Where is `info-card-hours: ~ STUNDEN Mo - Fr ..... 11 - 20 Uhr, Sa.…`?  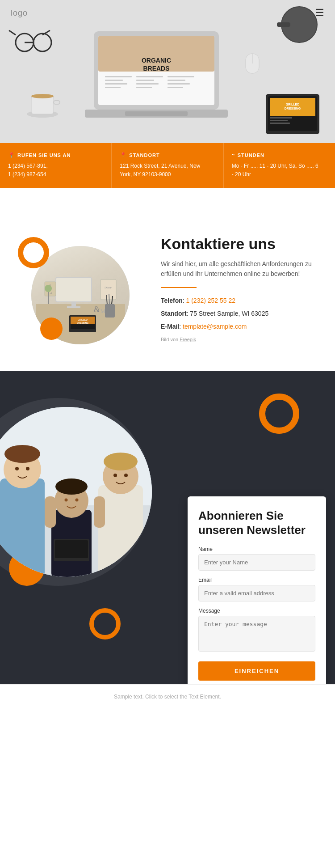
info-card-hours: ~ STUNDEN Mo - Fr ..... 11 - 20 Uhr, Sa.… is located at coordinates (279, 165).